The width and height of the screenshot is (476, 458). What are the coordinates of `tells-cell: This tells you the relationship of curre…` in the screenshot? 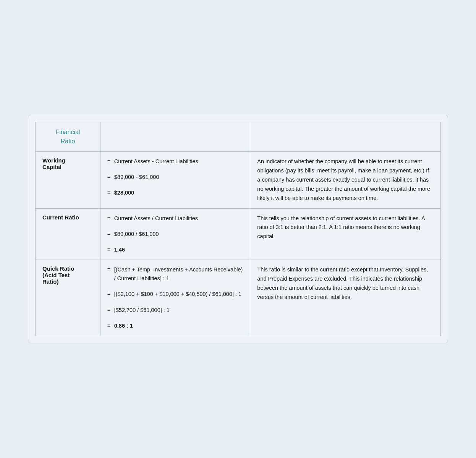 It's located at (345, 234).